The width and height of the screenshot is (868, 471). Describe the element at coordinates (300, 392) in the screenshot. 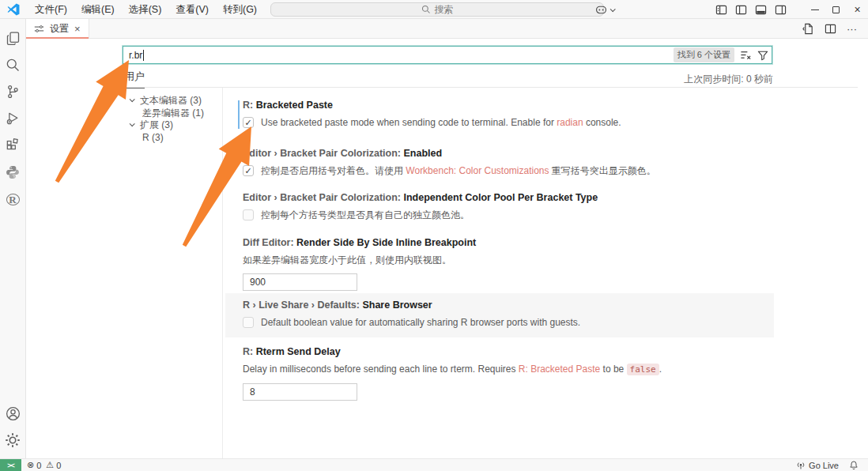

I see `number-input-rterm-delay` at that location.